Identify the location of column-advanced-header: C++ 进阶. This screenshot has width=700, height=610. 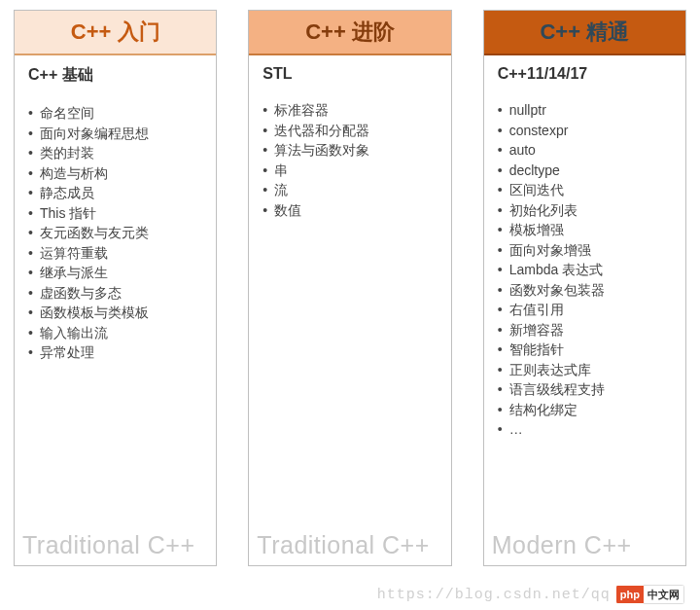
(350, 33).